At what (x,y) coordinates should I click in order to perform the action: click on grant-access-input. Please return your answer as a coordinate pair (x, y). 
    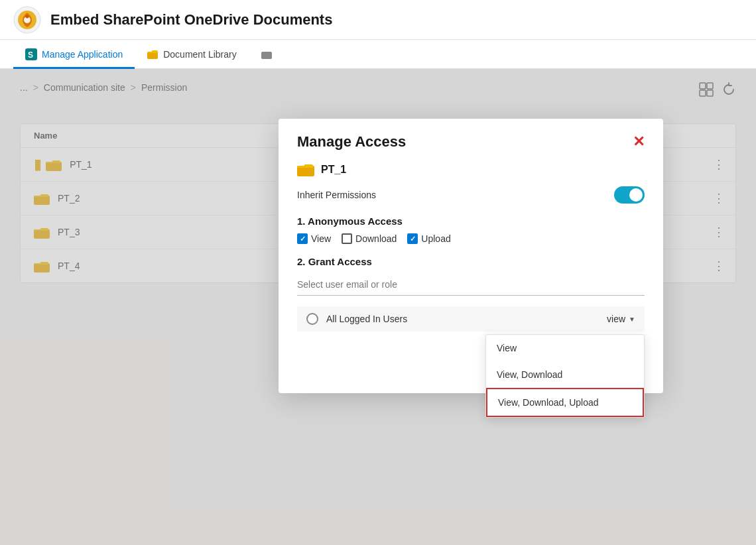
    Looking at the image, I should click on (471, 285).